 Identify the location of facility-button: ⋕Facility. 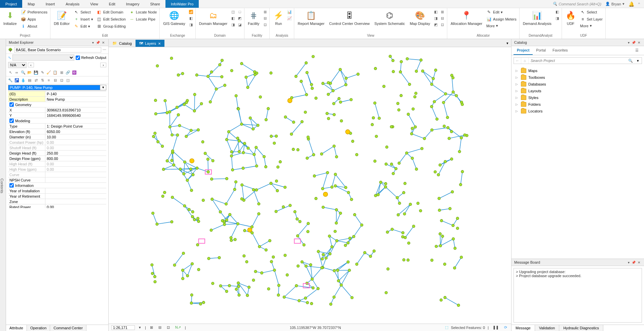
(254, 18).